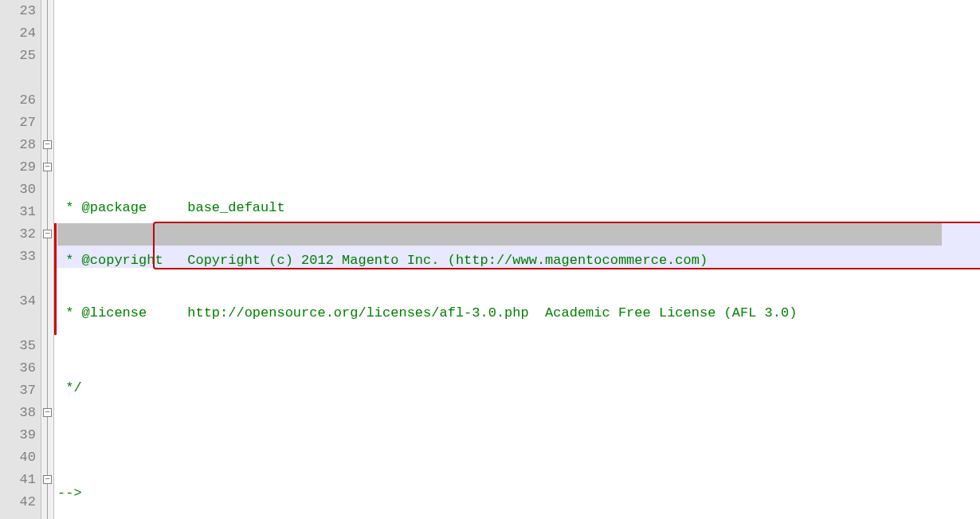 The height and width of the screenshot is (519, 980). I want to click on line-number: 31, so click(18, 212).